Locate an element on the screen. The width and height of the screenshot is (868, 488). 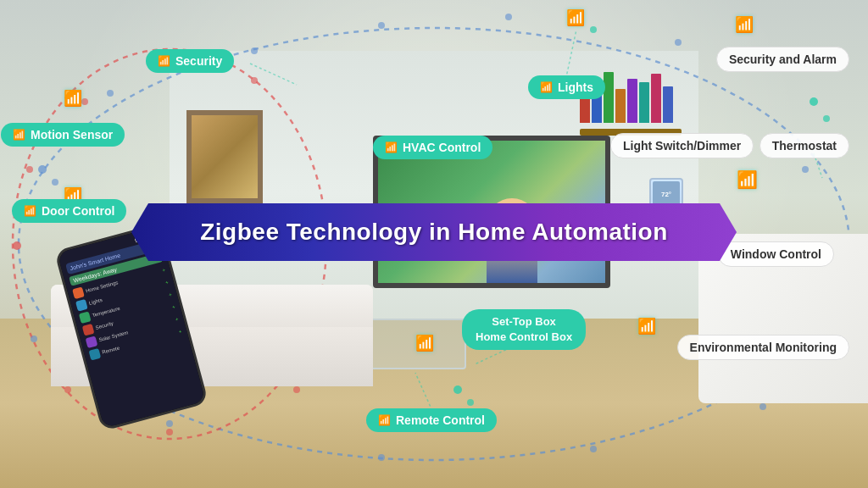
wifi-badge-bottom-right: 📶 is located at coordinates (647, 326).